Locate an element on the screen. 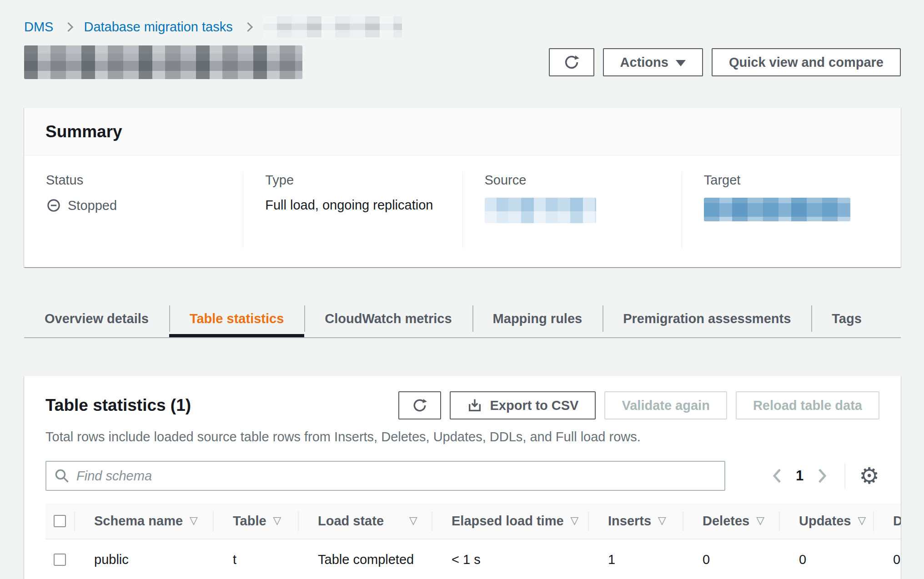 This screenshot has height=579, width=924. table-refresh-button is located at coordinates (420, 405).